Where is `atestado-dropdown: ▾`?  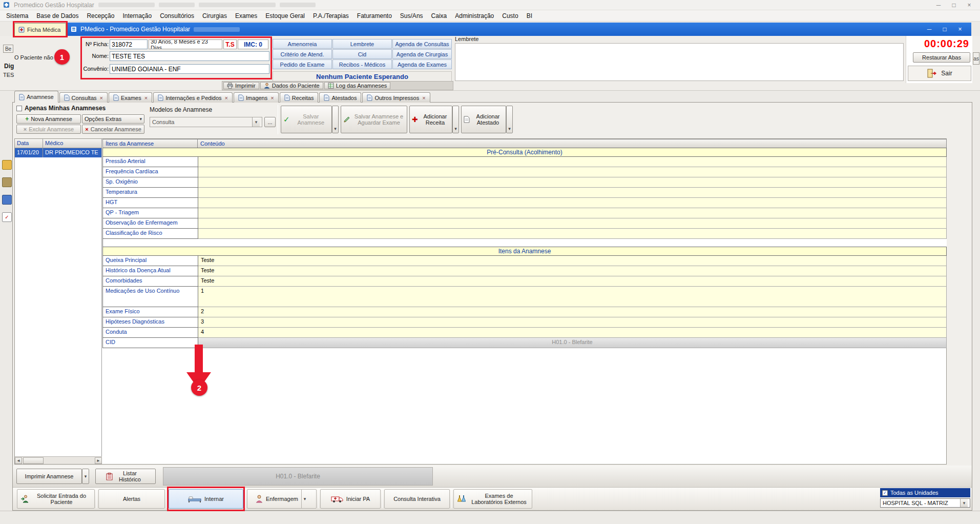
atestado-dropdown: ▾ is located at coordinates (509, 119).